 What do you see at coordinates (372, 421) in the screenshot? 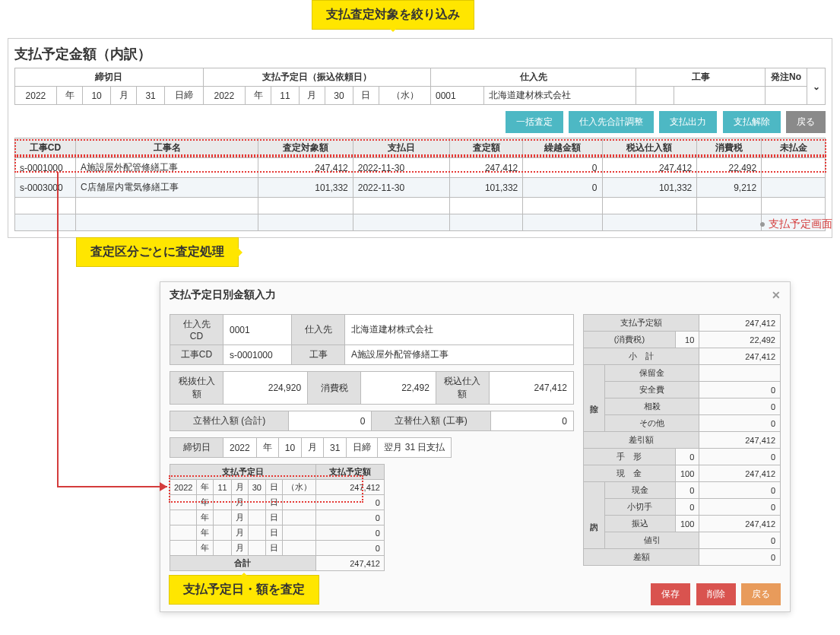
I see `advance-info-table: 立替仕入額 (合計) 0 立替仕入額 (工事) 0` at bounding box center [372, 421].